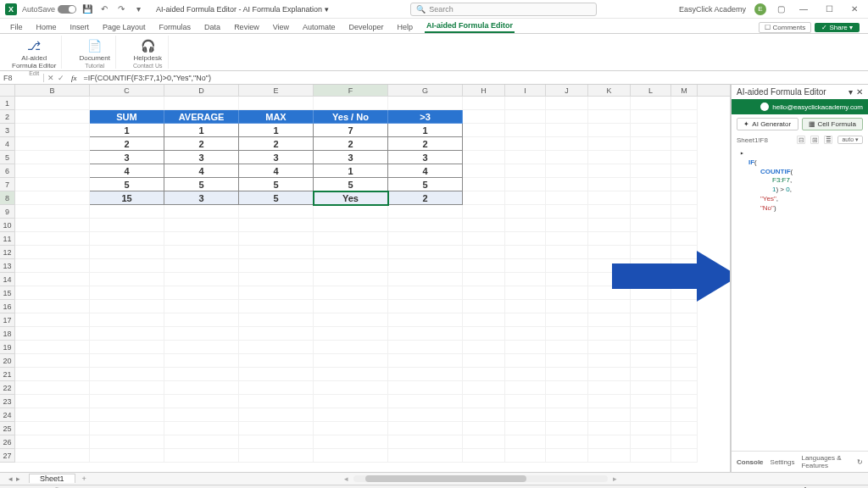  I want to click on cell-I17, so click(526, 320).